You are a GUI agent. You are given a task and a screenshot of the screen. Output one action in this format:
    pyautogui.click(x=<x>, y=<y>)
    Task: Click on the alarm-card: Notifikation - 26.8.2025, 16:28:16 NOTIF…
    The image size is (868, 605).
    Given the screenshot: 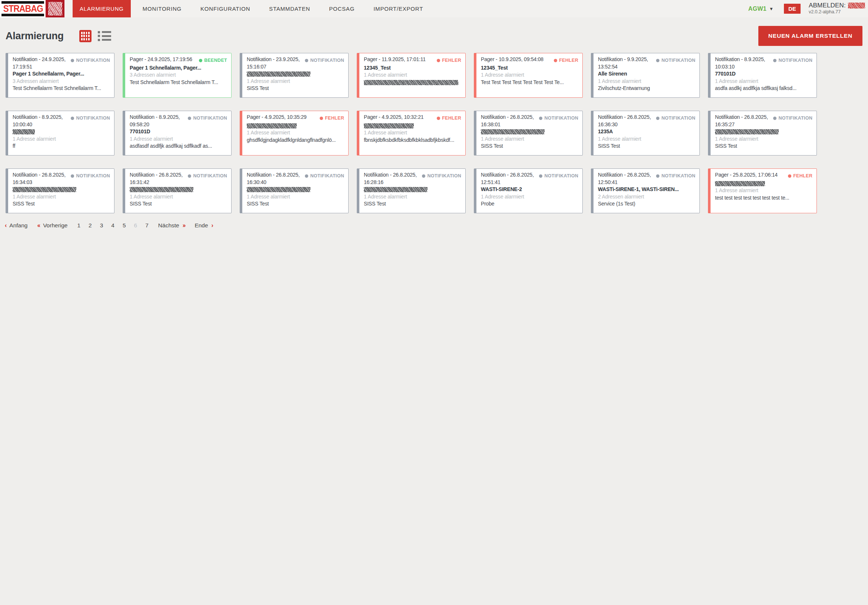 What is the action you would take?
    pyautogui.click(x=411, y=191)
    